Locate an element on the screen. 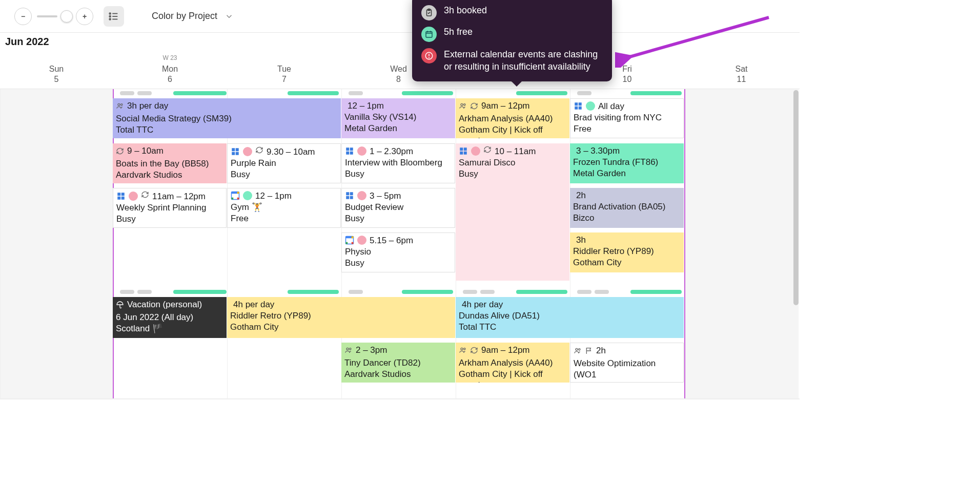 This screenshot has width=980, height=487. col-sat is located at coordinates (741, 244).